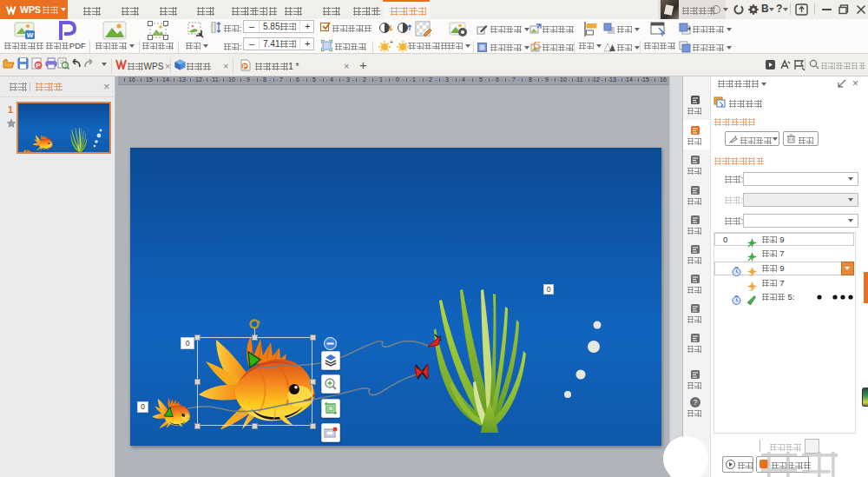 The width and height of the screenshot is (868, 477). Describe the element at coordinates (30, 35) in the screenshot. I see `svg-text: W` at that location.